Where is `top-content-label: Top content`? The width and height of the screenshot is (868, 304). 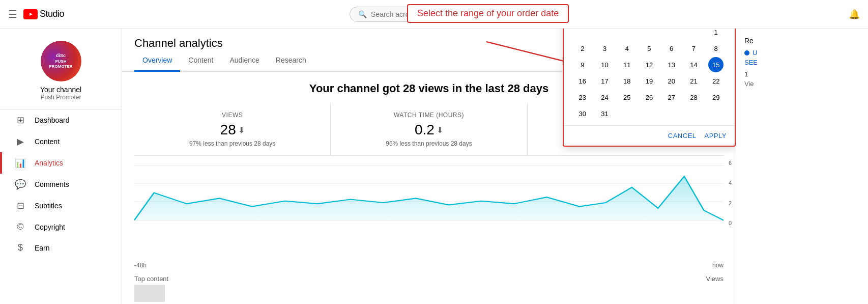
top-content-label: Top content is located at coordinates (152, 279).